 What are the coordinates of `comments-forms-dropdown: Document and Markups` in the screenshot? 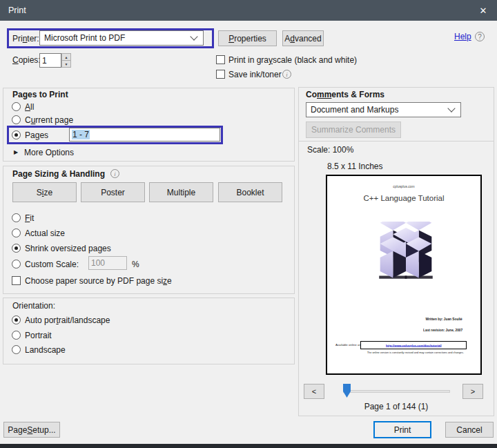 It's located at (384, 110).